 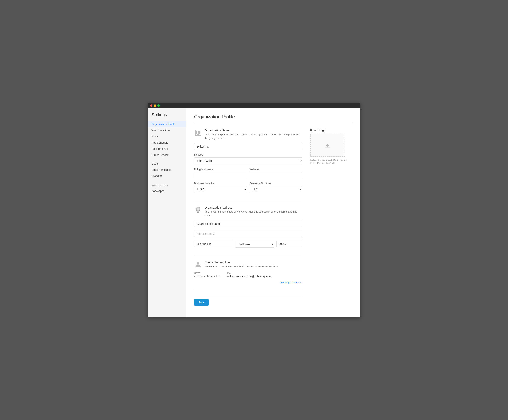 I want to click on org-address-text: Organization Address This is your primar…, so click(x=254, y=212).